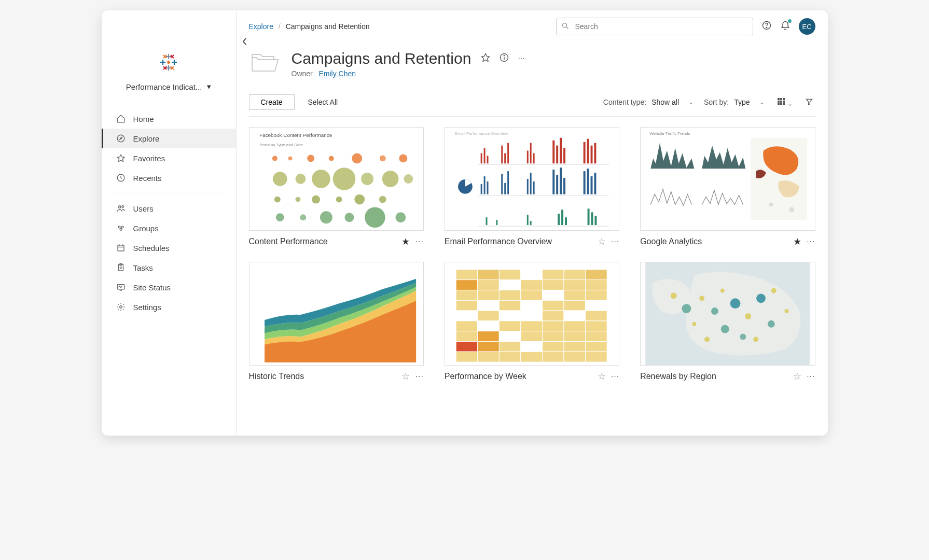 The image size is (929, 560). I want to click on nav-recents: Recents, so click(169, 178).